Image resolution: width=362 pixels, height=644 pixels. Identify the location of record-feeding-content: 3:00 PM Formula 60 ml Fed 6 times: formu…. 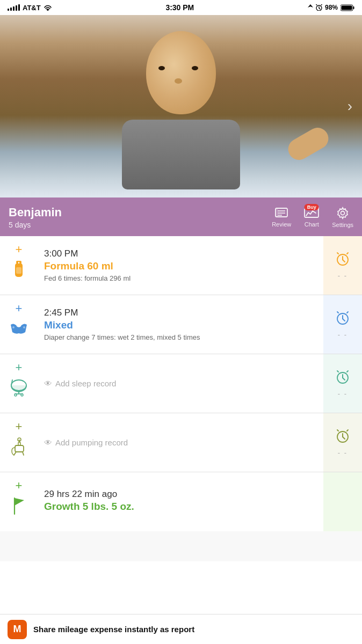
(180, 265).